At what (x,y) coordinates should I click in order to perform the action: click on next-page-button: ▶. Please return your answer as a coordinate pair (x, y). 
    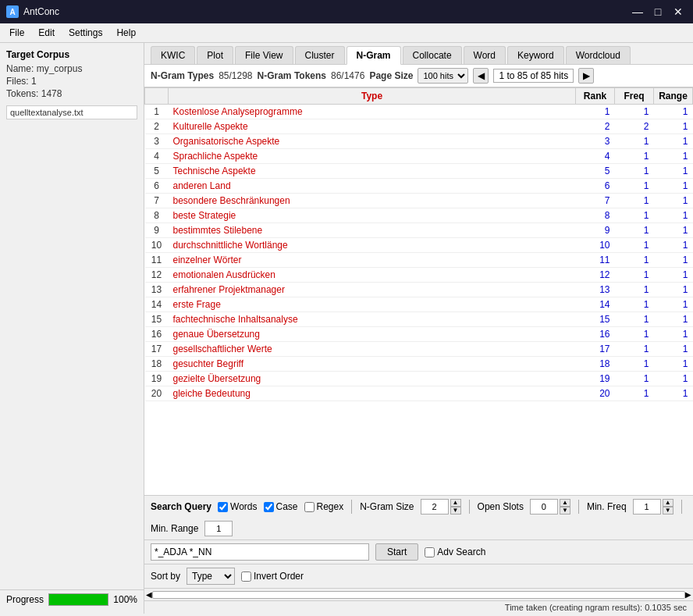
    Looking at the image, I should click on (586, 76).